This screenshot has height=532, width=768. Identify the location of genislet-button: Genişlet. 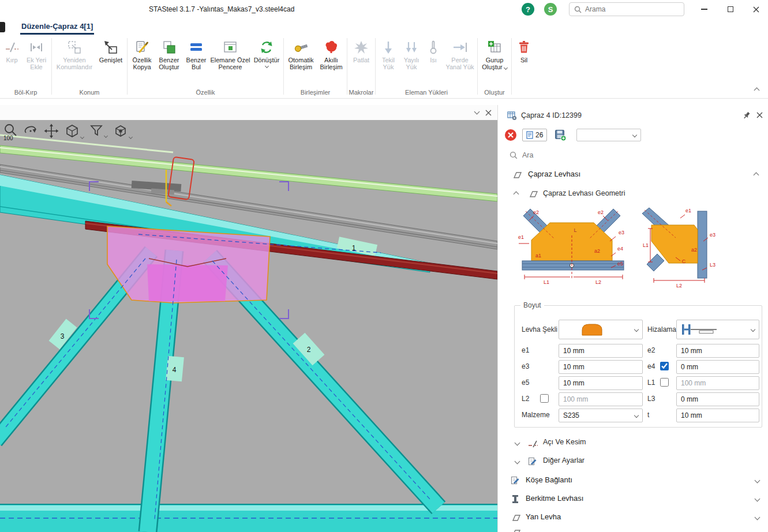
(111, 51).